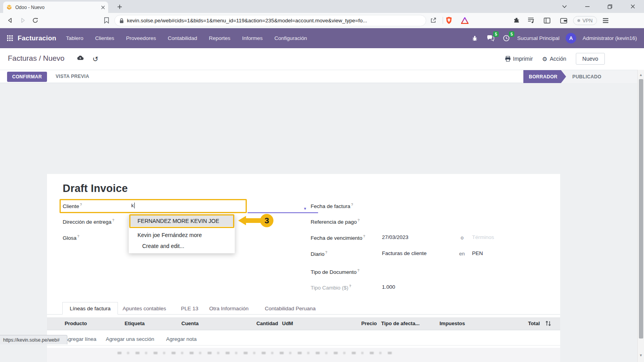  Describe the element at coordinates (305, 208) in the screenshot. I see `cliente-dropdown-caret-icon: ▾` at that location.